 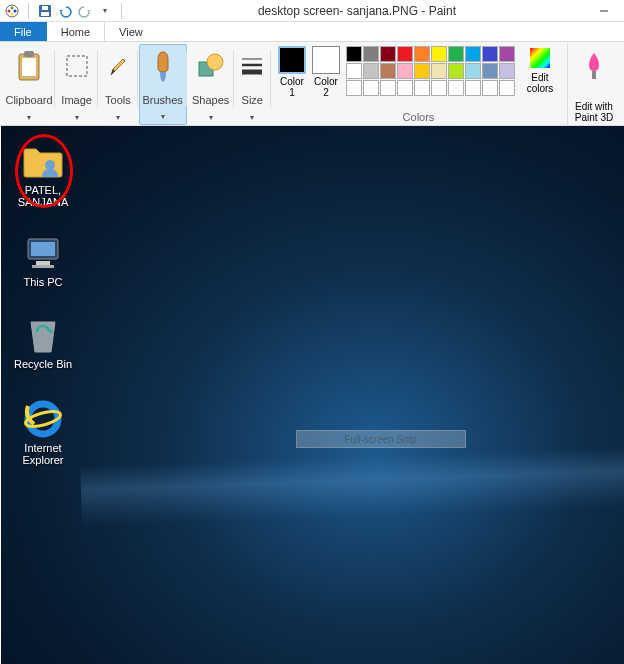 What do you see at coordinates (540, 58) in the screenshot?
I see `rainbow-icon` at bounding box center [540, 58].